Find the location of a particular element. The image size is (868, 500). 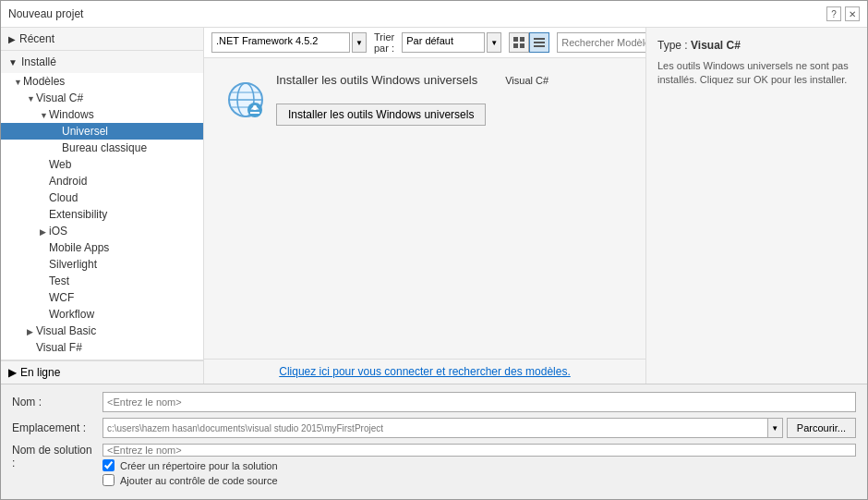

recent-label: Récent is located at coordinates (37, 39).